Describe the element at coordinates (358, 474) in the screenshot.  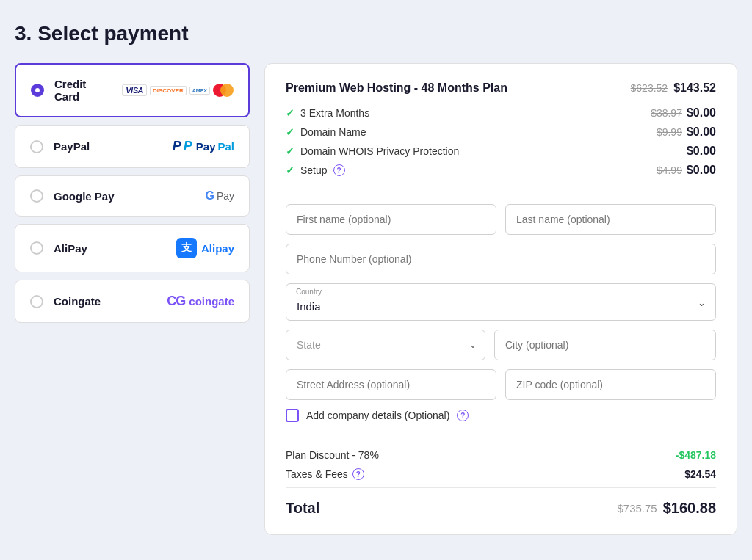
I see `taxes-help-icon: ?` at that location.